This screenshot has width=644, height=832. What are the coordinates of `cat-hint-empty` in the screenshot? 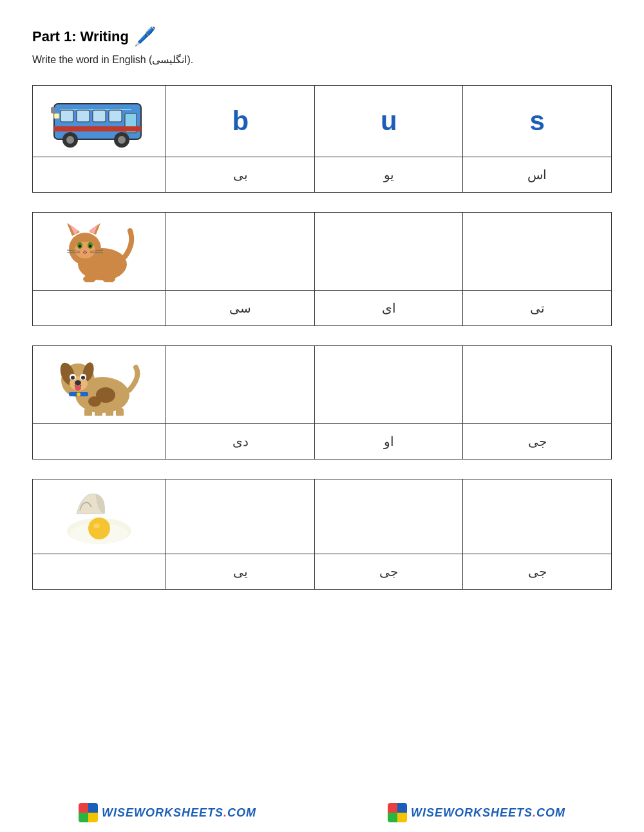 It's located at (99, 308).